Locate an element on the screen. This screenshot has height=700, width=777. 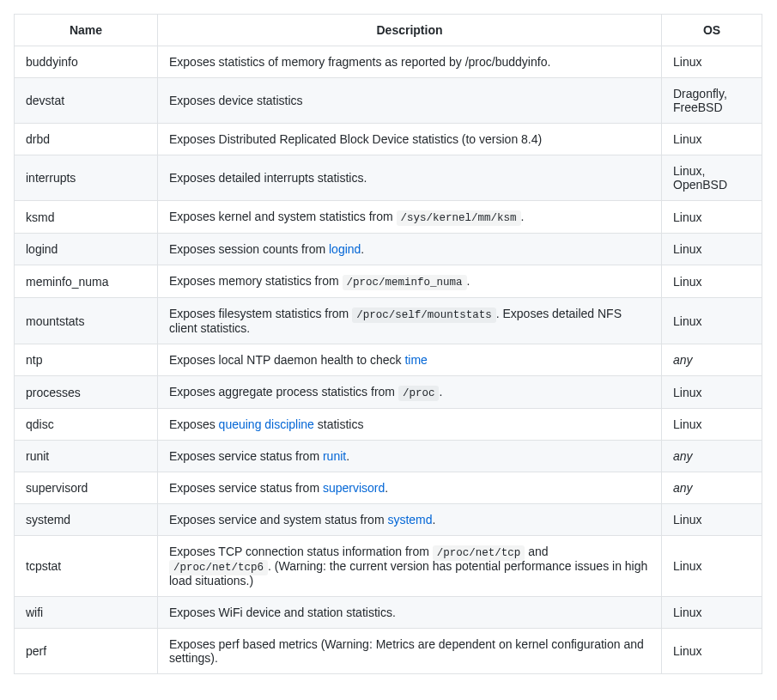
description-link: logind is located at coordinates (345, 249).